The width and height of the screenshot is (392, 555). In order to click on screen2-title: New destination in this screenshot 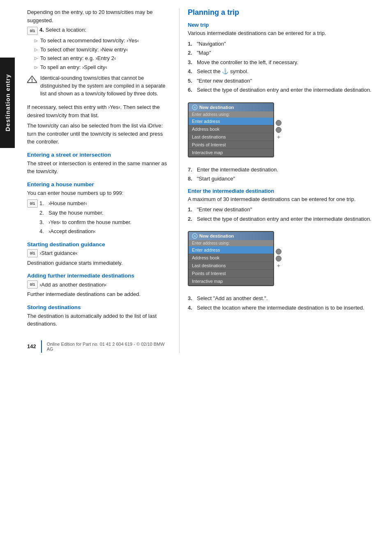, I will do `click(217, 236)`.